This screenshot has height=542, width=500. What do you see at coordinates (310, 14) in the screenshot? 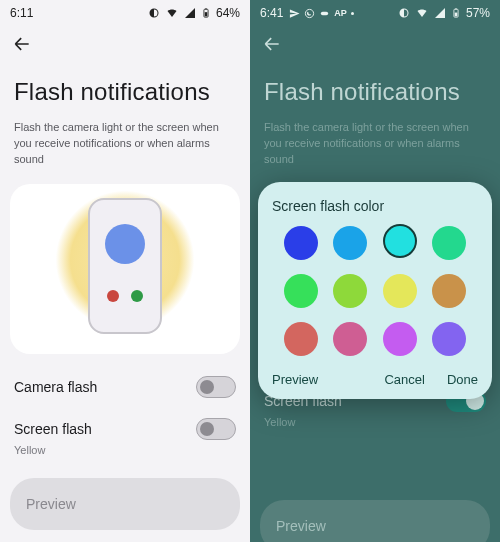
I see `whatsapp-icon` at bounding box center [310, 14].